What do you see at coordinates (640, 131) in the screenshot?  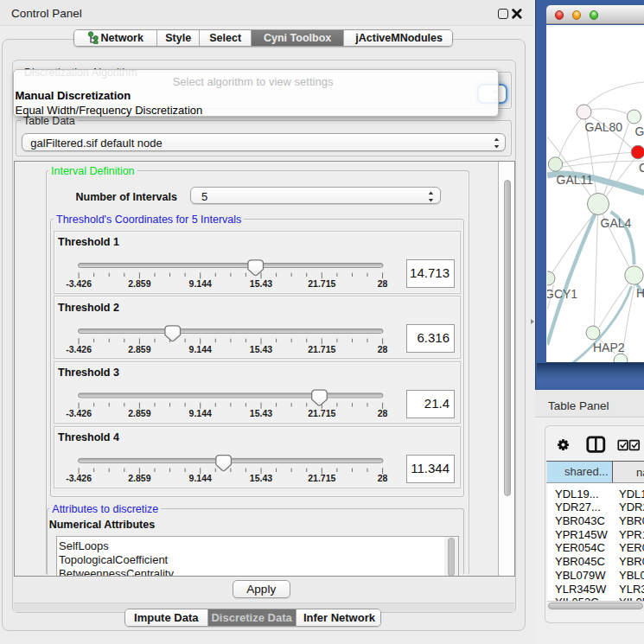 I see `svg-text: GAL3` at bounding box center [640, 131].